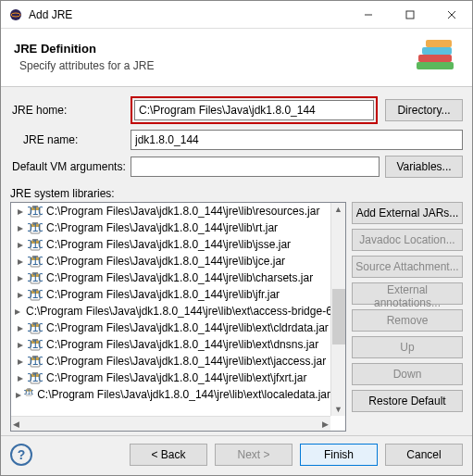  I want to click on variables-button: Variables..., so click(424, 167).